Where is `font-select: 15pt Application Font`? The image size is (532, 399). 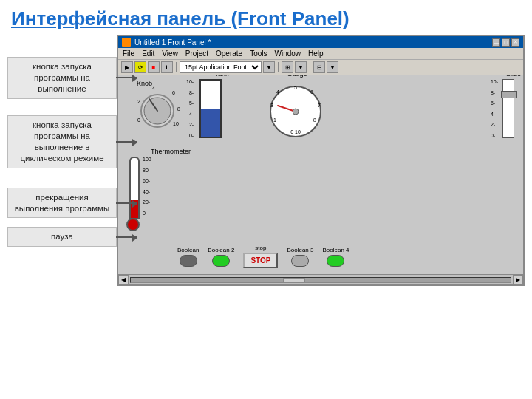
font-select: 15pt Application Font is located at coordinates (220, 67).